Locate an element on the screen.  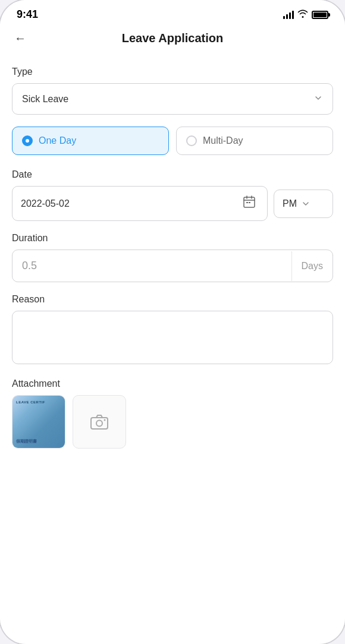
status-bar: 9:41 is located at coordinates (172, 13).